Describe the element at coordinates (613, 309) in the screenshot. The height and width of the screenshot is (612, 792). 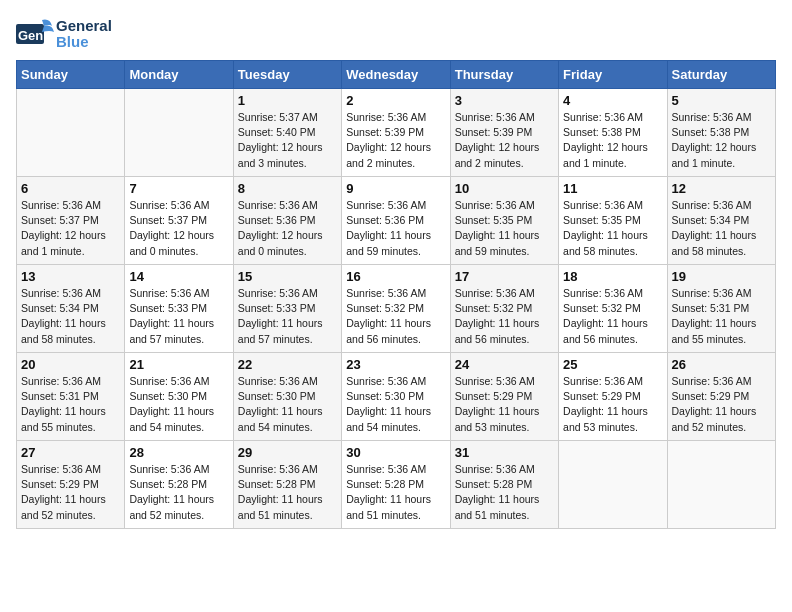
I see `calendar-cell: 18Sunrise: 5:36 AM Sunset: 5:32 PM Dayli…` at that location.